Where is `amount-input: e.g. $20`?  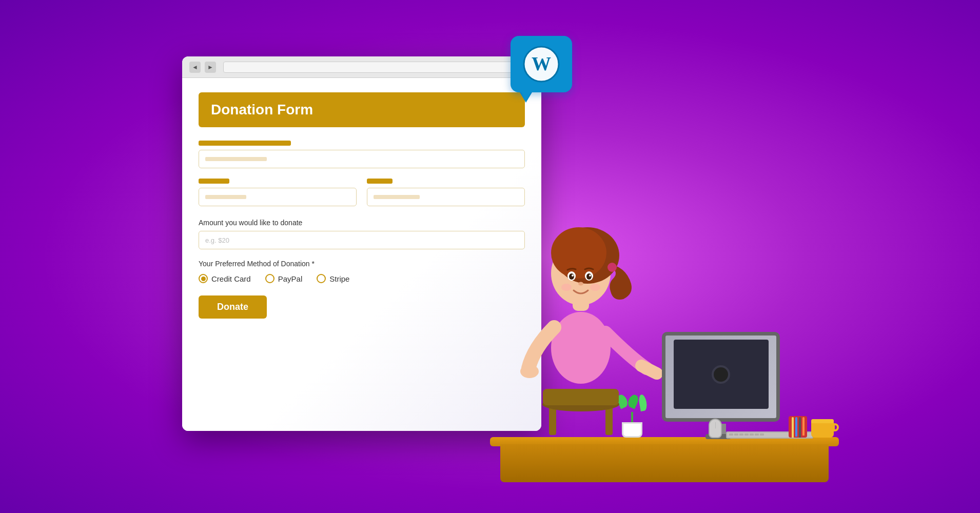
amount-input: e.g. $20 is located at coordinates (362, 240).